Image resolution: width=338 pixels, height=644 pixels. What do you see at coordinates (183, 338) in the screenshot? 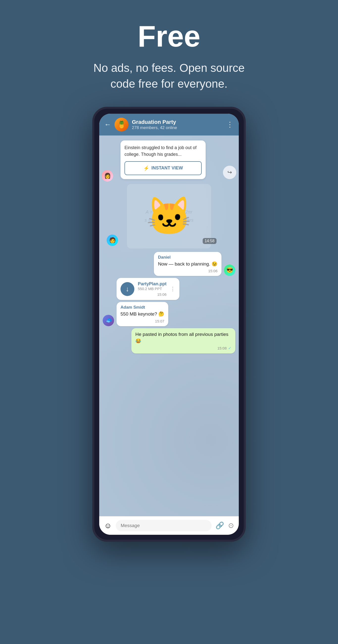
I see `sent-message-text: He pasted in photos from all previous pa…` at bounding box center [183, 338].